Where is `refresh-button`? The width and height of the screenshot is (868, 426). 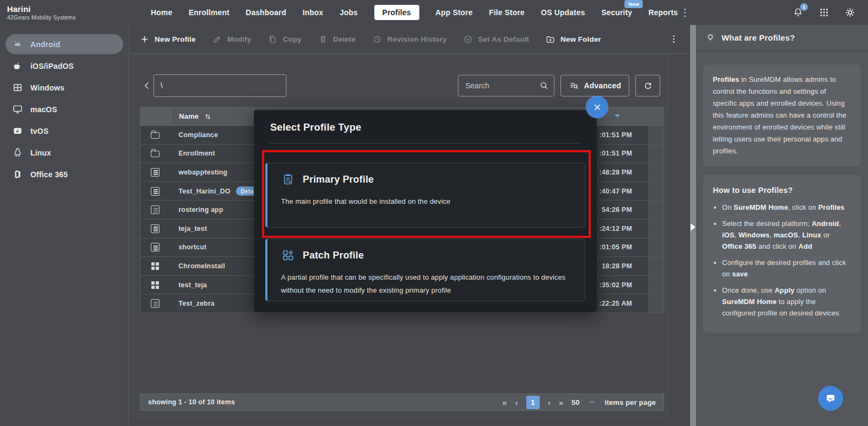
refresh-button is located at coordinates (648, 86).